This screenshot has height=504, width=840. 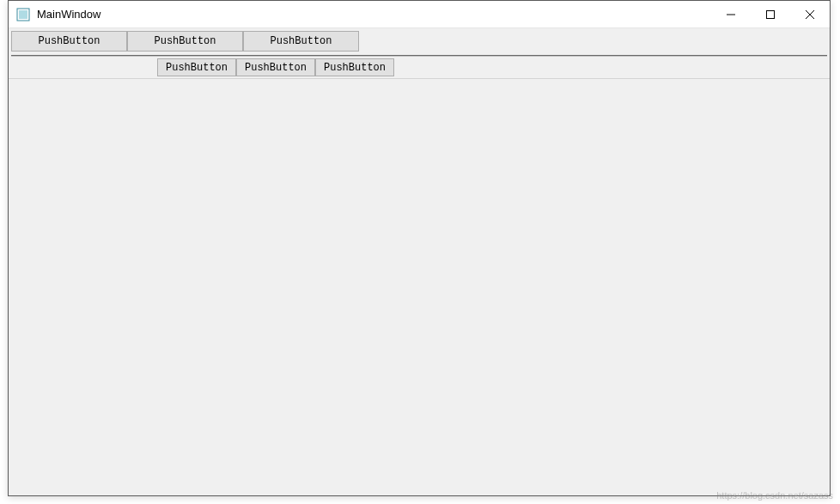 What do you see at coordinates (419, 41) in the screenshot?
I see `toolbar-primary: PushButton PushButton PushButton` at bounding box center [419, 41].